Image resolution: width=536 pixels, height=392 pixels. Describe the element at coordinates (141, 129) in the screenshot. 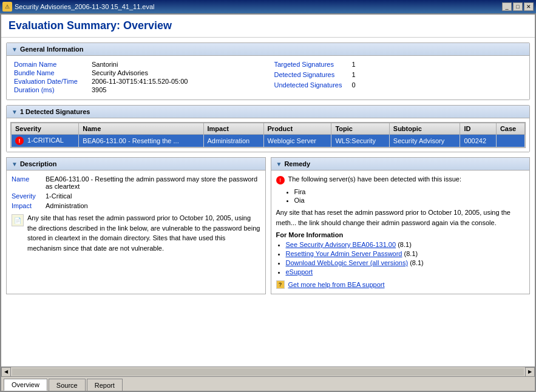

I see `col-name: Name` at that location.